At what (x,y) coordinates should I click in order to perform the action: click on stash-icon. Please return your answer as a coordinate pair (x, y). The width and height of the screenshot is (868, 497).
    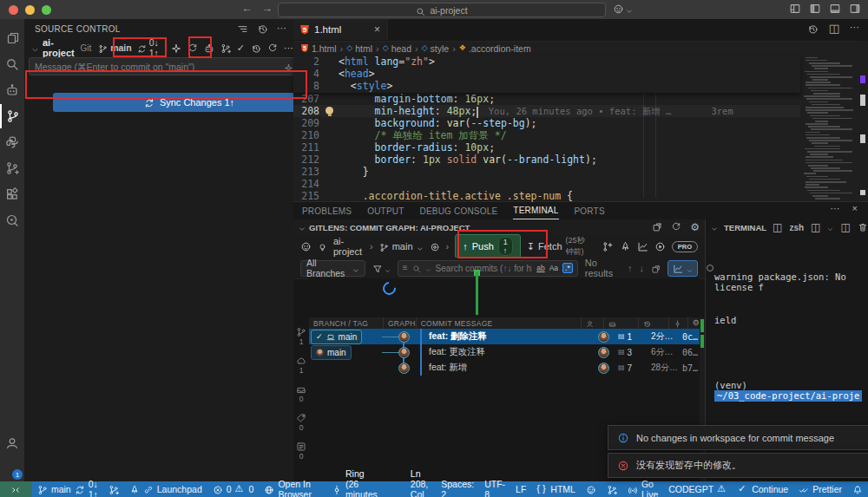
    Looking at the image, I should click on (301, 389).